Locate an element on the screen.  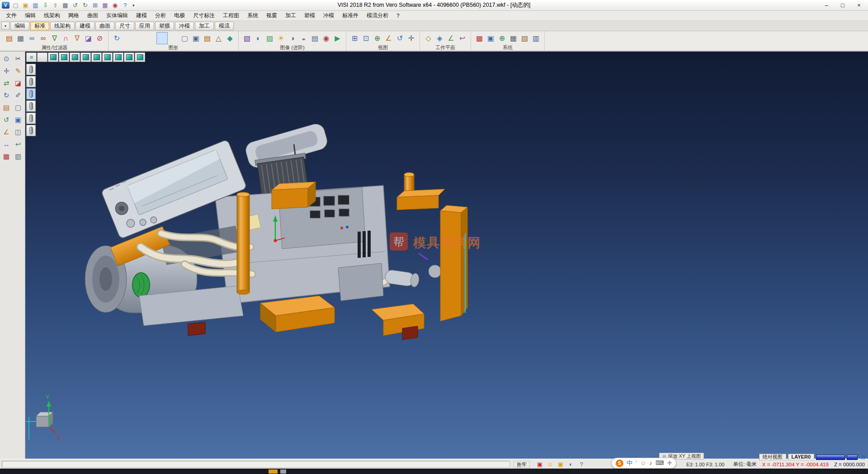
menu-item: 塑模 is located at coordinates (310, 15).